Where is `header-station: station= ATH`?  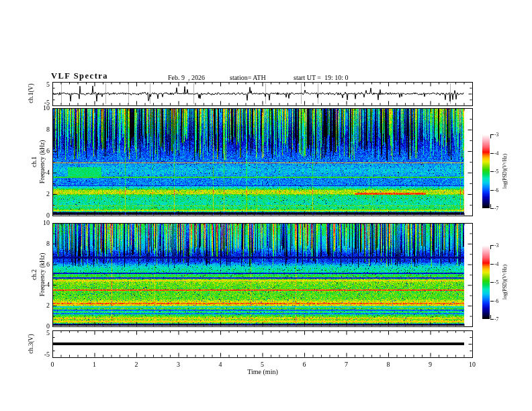 header-station: station= ATH is located at coordinates (248, 78).